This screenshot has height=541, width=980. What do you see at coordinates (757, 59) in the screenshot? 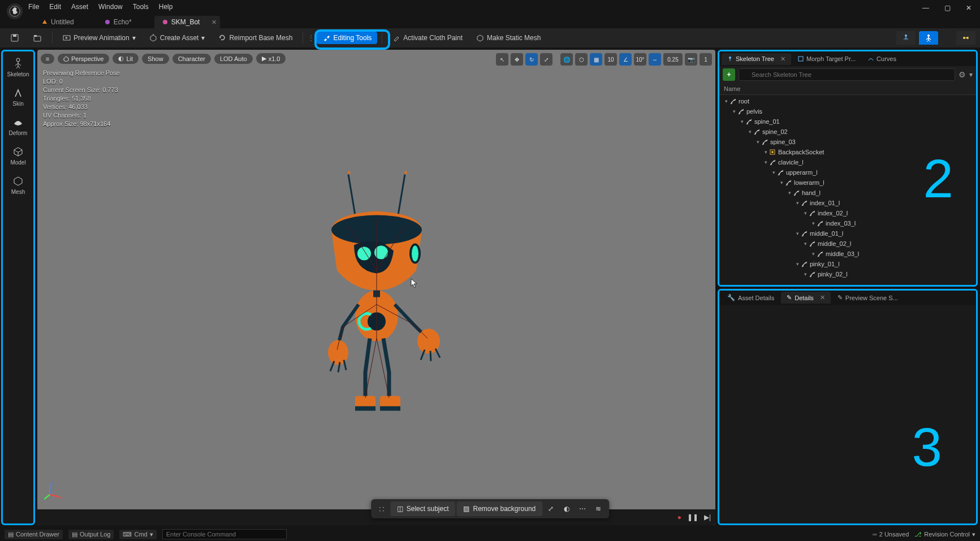
I see `tab-skeleton-tree: Skeleton Tree✕` at bounding box center [757, 59].